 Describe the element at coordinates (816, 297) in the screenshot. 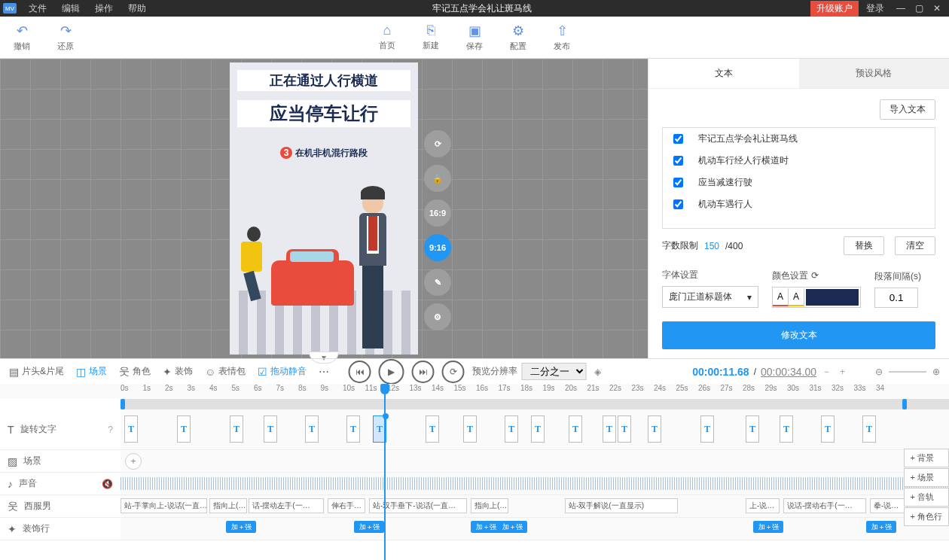

I see `color-picker: A A` at that location.